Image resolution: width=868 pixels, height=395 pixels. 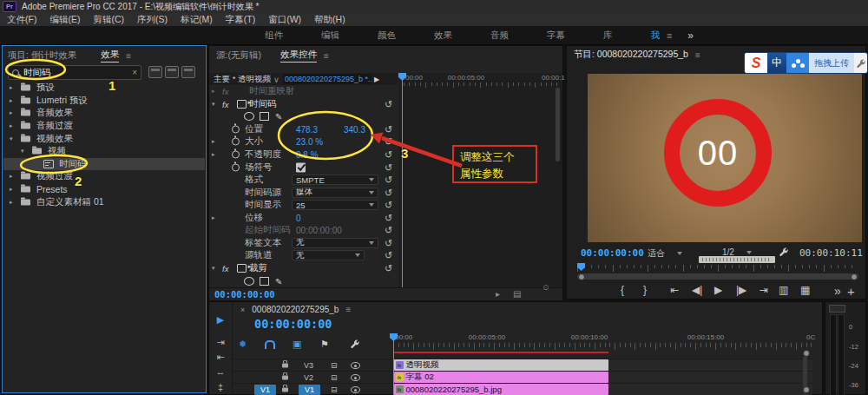 What do you see at coordinates (498, 293) in the screenshot?
I see `play-audio-icon: ▸` at bounding box center [498, 293].